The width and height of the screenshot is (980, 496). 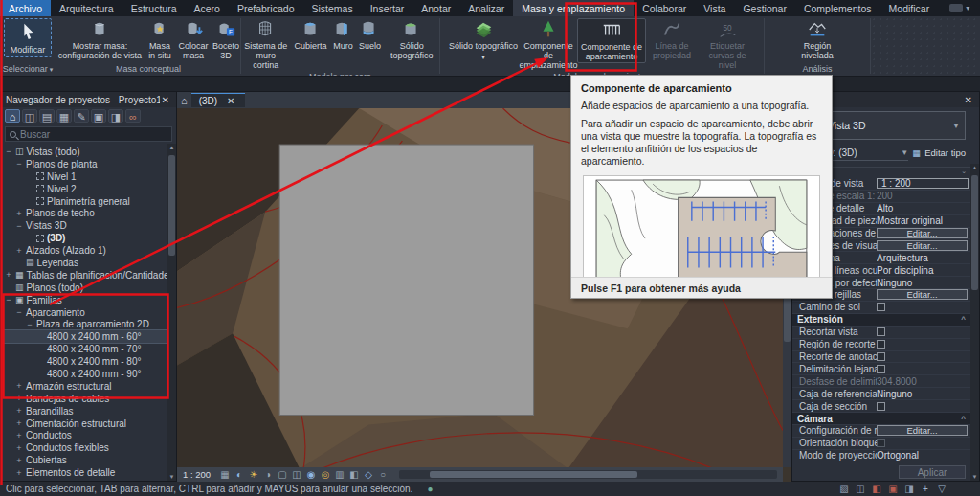 I want to click on temporary-view-properties-icon: ◧, so click(x=354, y=475).